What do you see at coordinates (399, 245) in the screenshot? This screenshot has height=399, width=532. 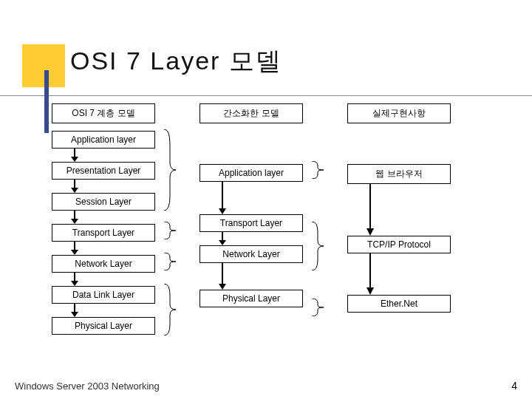 I see `implementation-tcpip: TCP/IP Protocol` at bounding box center [399, 245].